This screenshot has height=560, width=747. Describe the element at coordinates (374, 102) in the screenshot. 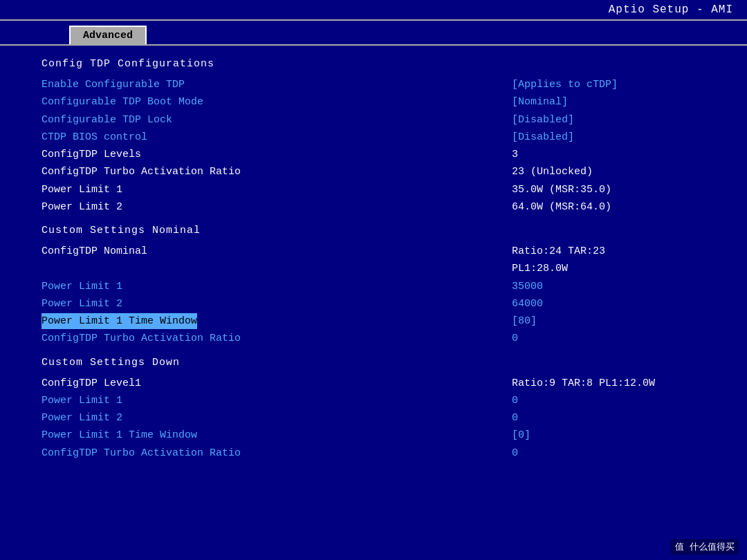

I see `row-boot-mode: Configurable TDP Boot Mode [Nominal]` at that location.